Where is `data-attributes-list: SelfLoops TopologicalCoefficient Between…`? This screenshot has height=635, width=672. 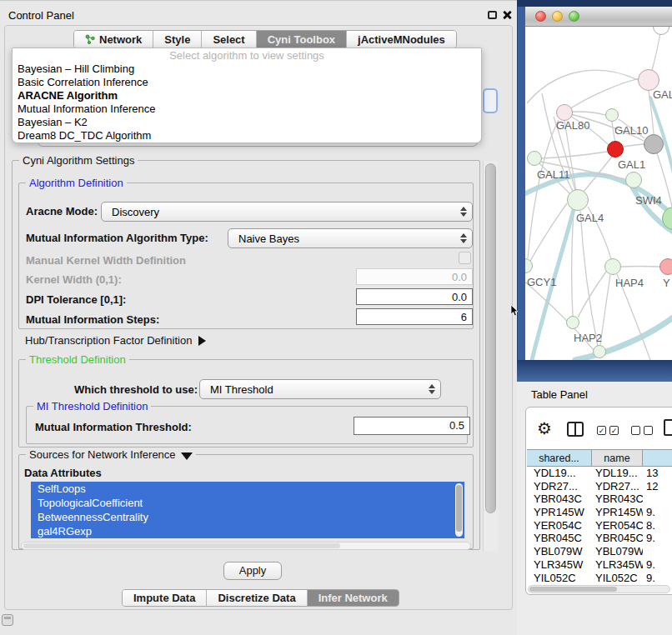
data-attributes-list: SelfLoops TopologicalCoefficient Between… is located at coordinates (248, 510).